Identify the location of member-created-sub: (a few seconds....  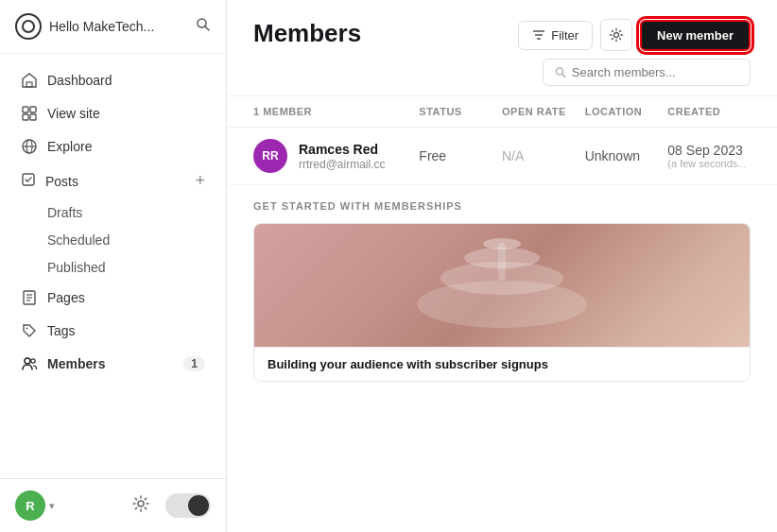
(709, 163).